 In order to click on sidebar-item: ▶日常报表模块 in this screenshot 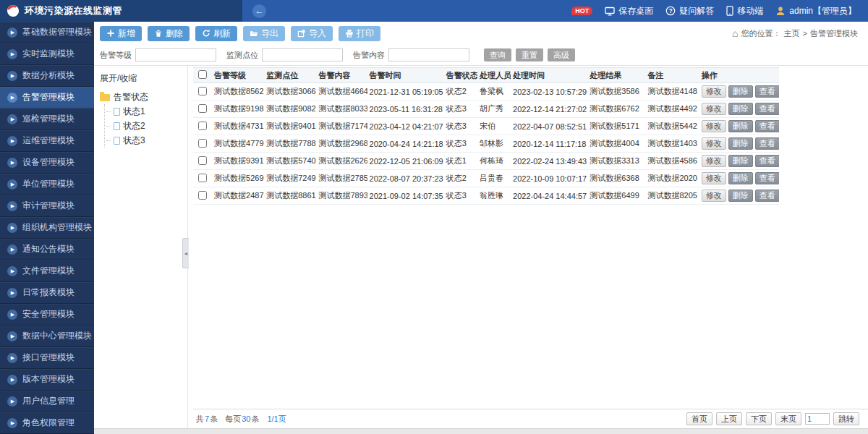, I will do `click(47, 293)`.